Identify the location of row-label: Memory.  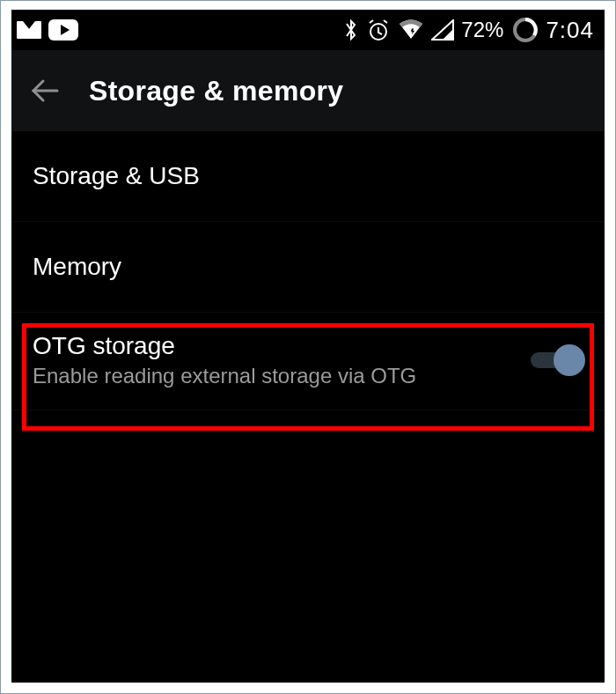
(308, 267).